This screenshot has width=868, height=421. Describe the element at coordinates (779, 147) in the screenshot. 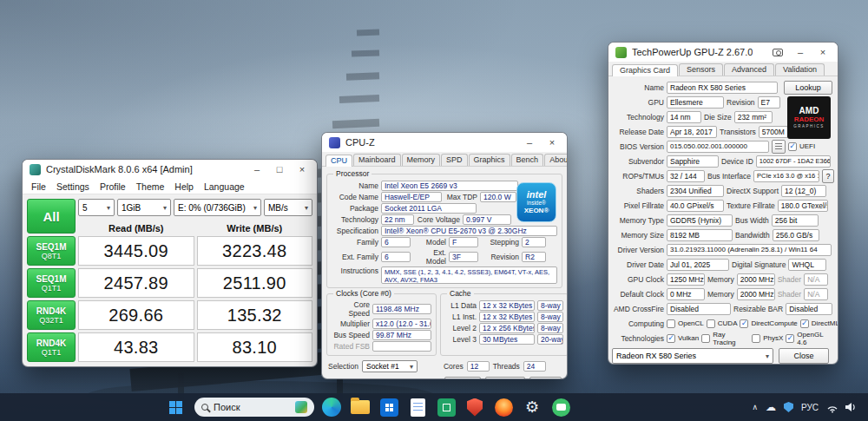

I see `bios-save-icon` at that location.